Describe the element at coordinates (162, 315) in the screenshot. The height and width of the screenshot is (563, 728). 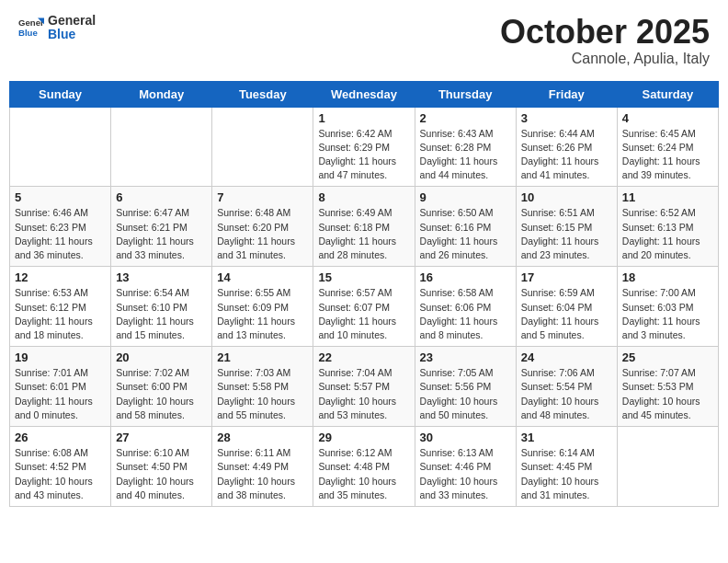
I see `day-info: Sunrise: 6:54 AM Sunset: 6:10 PM Dayligh…` at that location.